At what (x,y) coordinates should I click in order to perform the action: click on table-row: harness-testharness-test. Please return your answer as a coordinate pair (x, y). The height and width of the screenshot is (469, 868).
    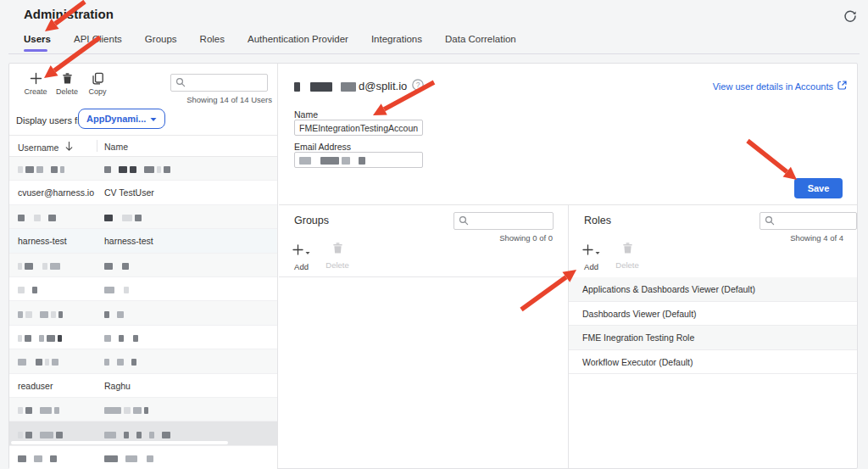
    Looking at the image, I should click on (143, 241).